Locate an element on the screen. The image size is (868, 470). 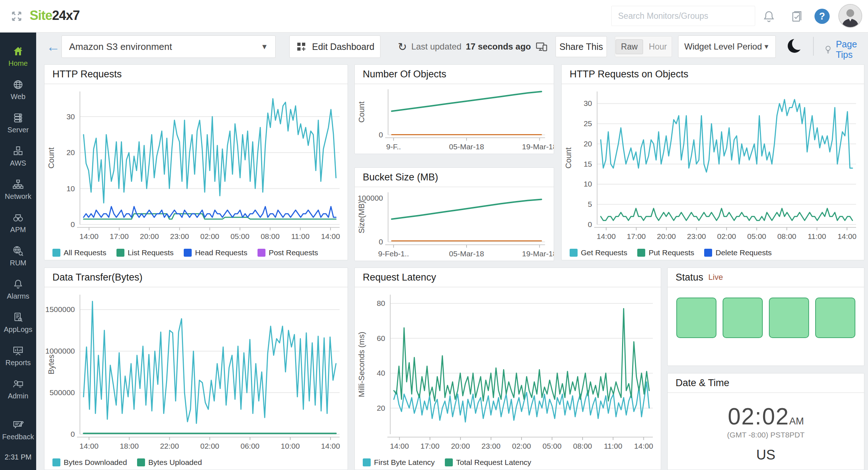
svg-text: 1500000 is located at coordinates (60, 309).